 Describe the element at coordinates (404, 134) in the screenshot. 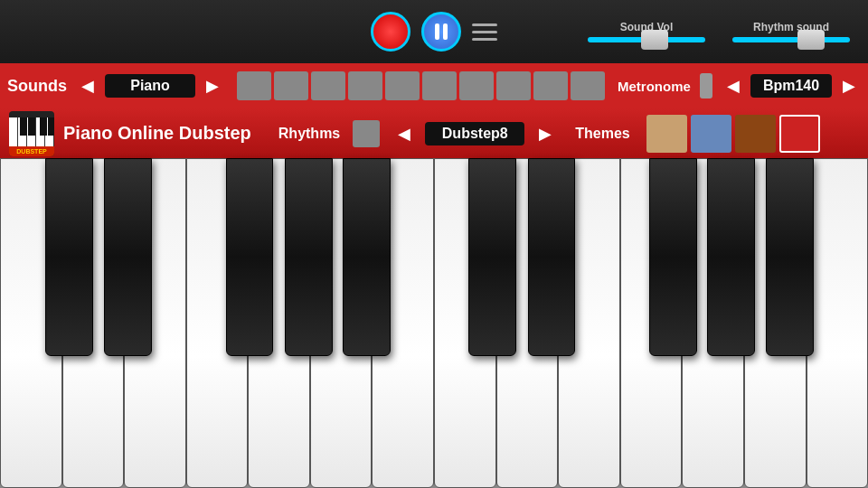

I see `rhythms-left-arrow: ◀` at that location.